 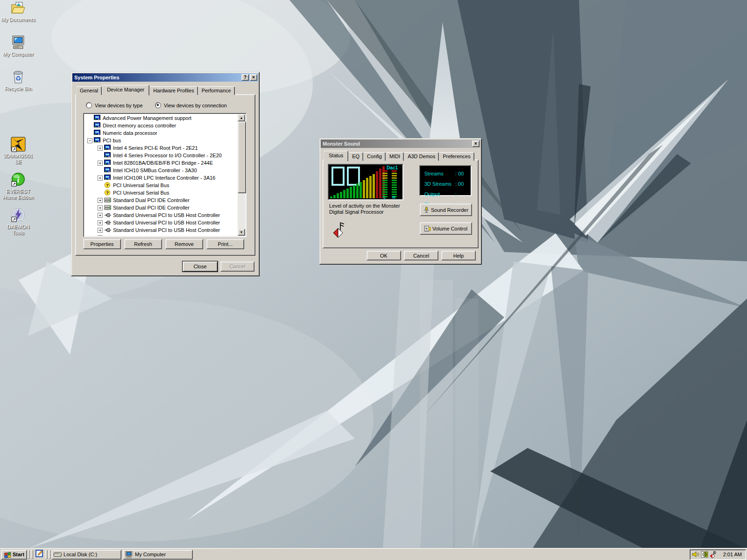 I want to click on help-button: Help, so click(x=458, y=256).